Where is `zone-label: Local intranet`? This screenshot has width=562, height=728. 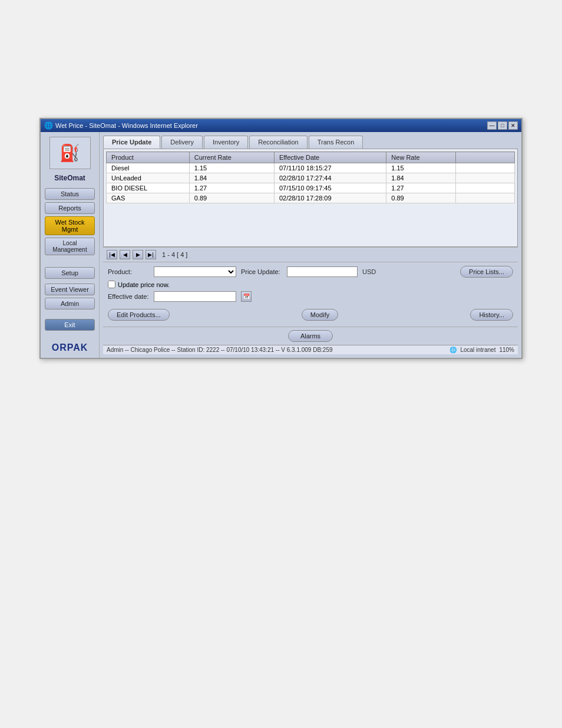 zone-label: Local intranet is located at coordinates (478, 350).